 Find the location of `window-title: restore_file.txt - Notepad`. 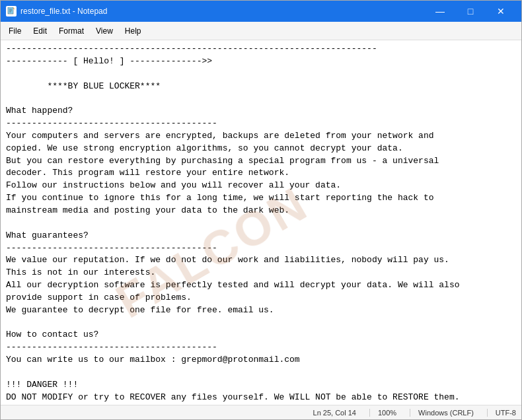

window-title: restore_file.txt - Notepad is located at coordinates (63, 11).